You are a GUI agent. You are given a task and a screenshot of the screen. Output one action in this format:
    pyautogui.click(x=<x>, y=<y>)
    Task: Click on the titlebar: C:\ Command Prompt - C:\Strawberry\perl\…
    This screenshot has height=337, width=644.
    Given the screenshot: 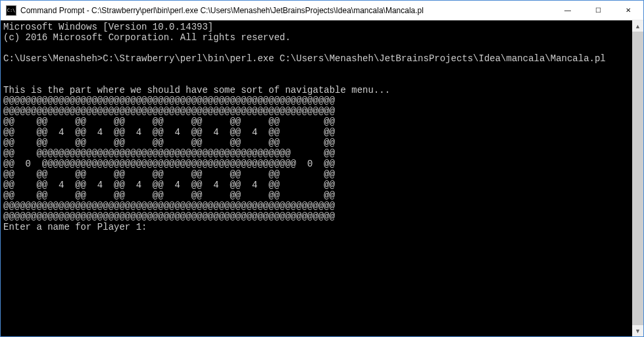 What is the action you would take?
    pyautogui.click(x=322, y=11)
    